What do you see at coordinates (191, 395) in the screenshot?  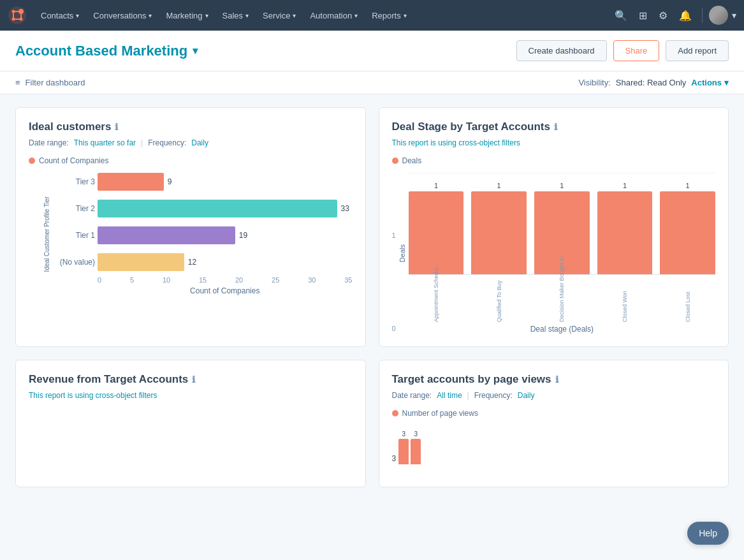 I see `cross-filter-note: This report is using cross-object filter…` at bounding box center [191, 395].